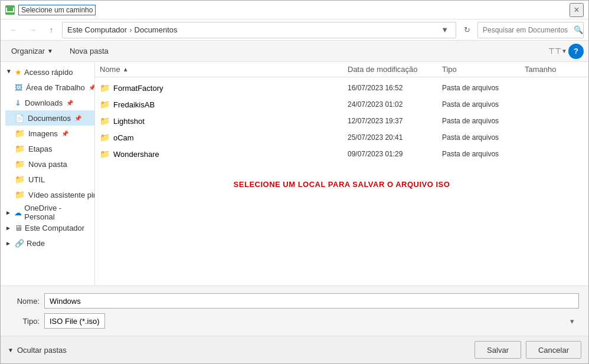  Describe the element at coordinates (19, 87) in the screenshot. I see `desktop-icon: 🖼` at that location.